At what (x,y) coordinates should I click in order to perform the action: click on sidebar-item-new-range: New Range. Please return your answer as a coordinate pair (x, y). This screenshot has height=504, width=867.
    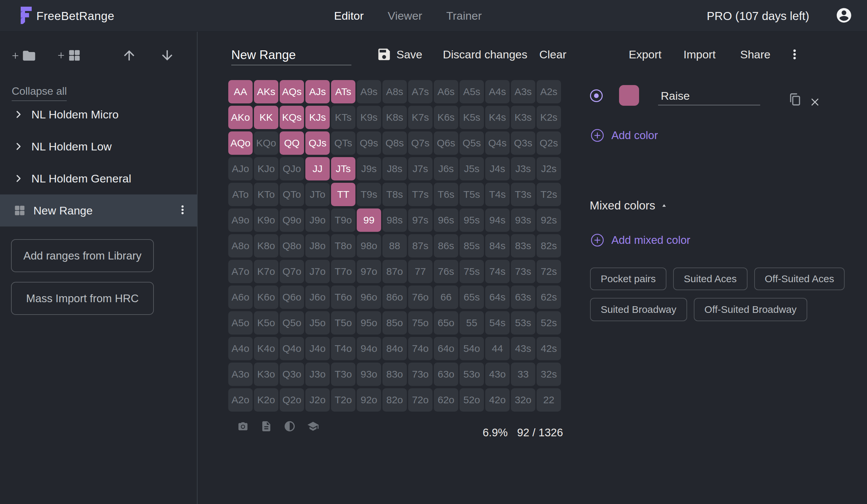
    Looking at the image, I should click on (99, 210).